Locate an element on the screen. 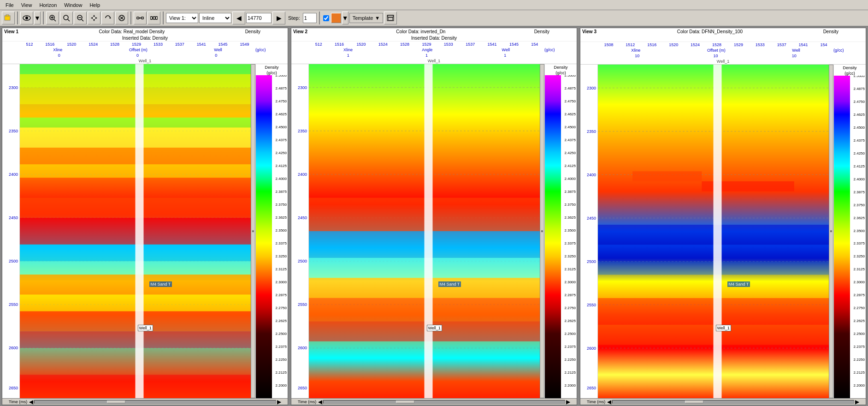  menu-file: File is located at coordinates (10, 5).